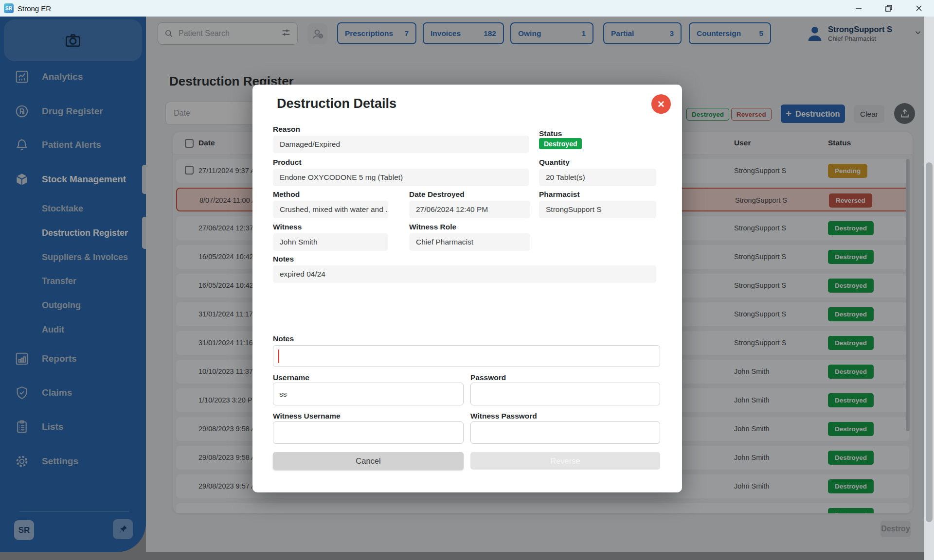 The image size is (934, 560). Describe the element at coordinates (9, 8) in the screenshot. I see `app-logo-icon: SR` at that location.